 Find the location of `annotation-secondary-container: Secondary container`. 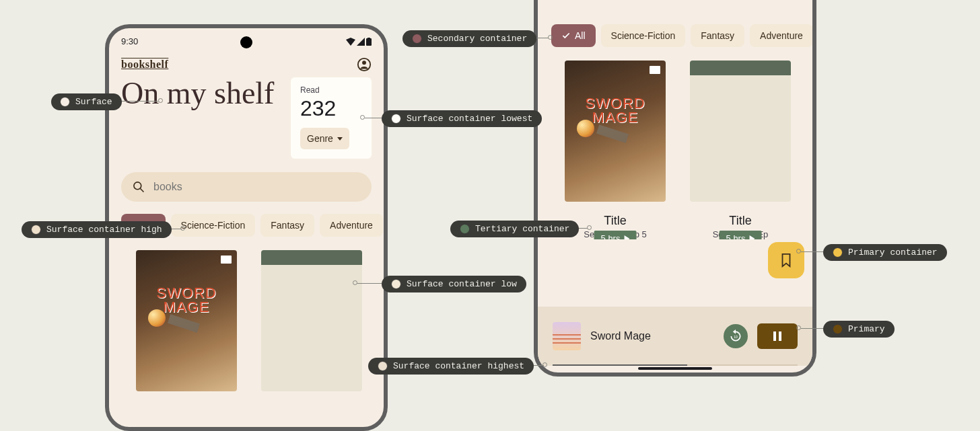

annotation-secondary-container: Secondary container is located at coordinates (470, 39).